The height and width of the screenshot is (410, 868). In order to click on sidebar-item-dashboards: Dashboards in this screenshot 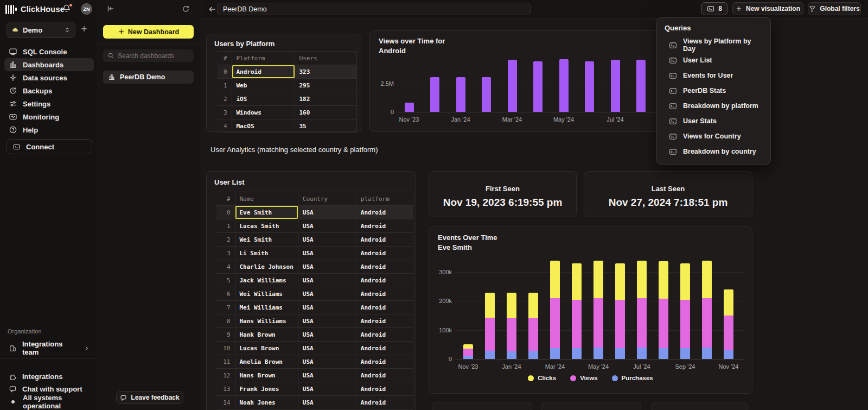, I will do `click(49, 65)`.